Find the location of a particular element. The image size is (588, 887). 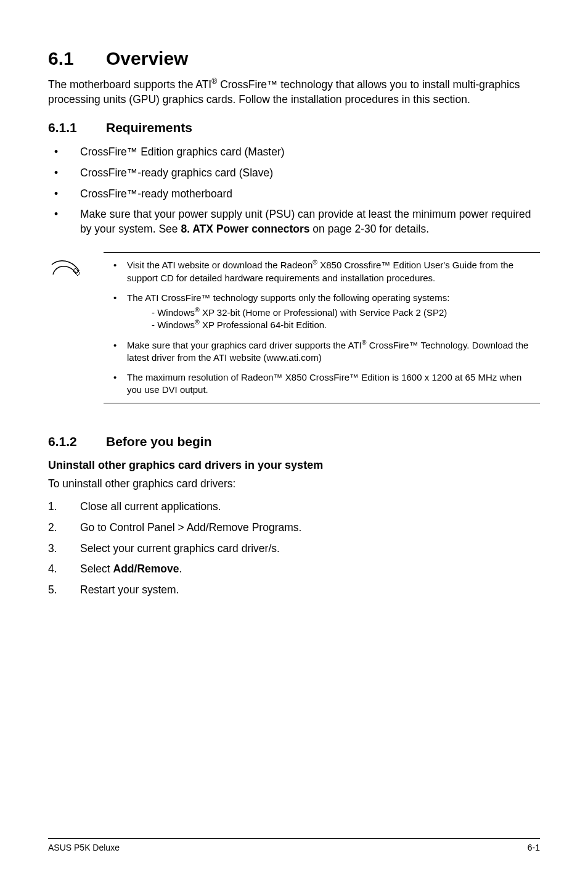

intro-paragraph: The motherboard supports the ATI® CrossF… is located at coordinates (294, 93).